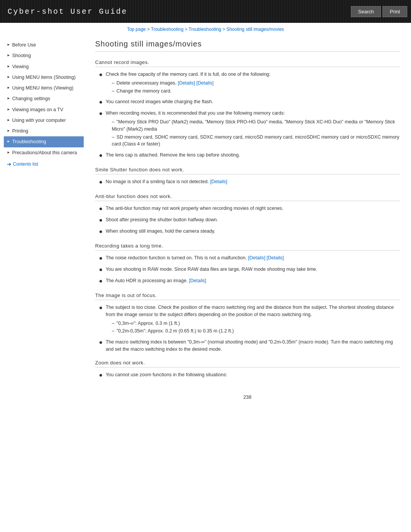 The image size is (411, 532). Describe the element at coordinates (149, 29) in the screenshot. I see `breadcrumb-sep-1: >` at that location.